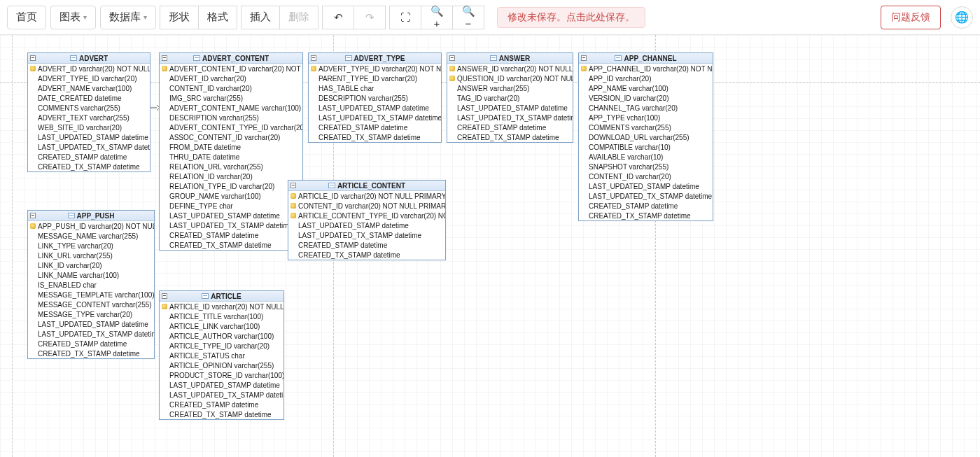  I want to click on db-table-answer: −ANSWERANSWER_ID varchar(20) NOT NULL PR…, so click(510, 98).